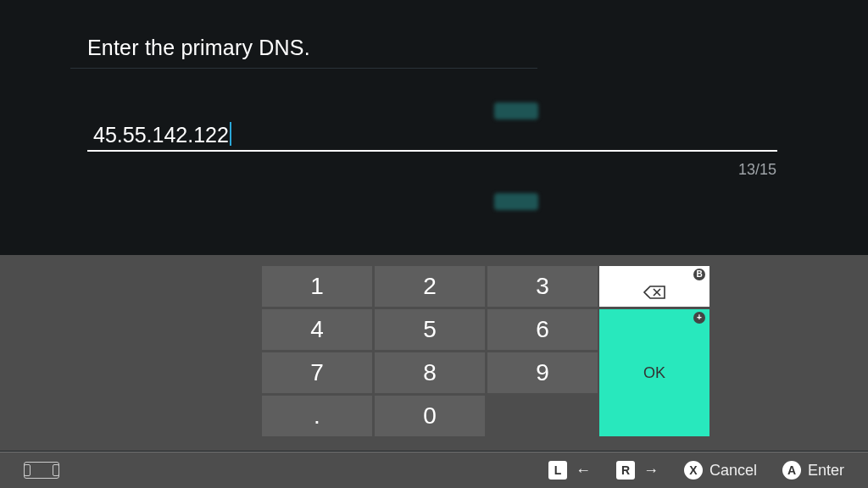 The image size is (868, 488). Describe the element at coordinates (758, 169) in the screenshot. I see `char-counter: 13/15` at that location.